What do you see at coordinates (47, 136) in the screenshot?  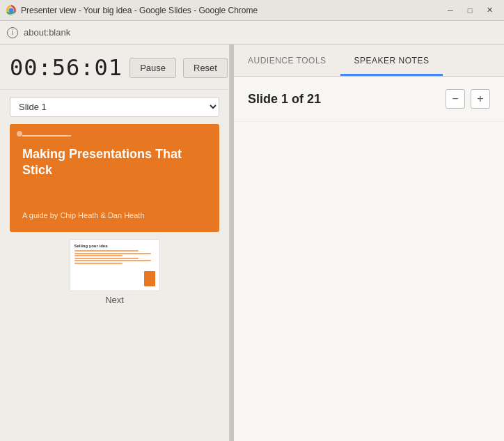 I see `slide-accent-line` at bounding box center [47, 136].